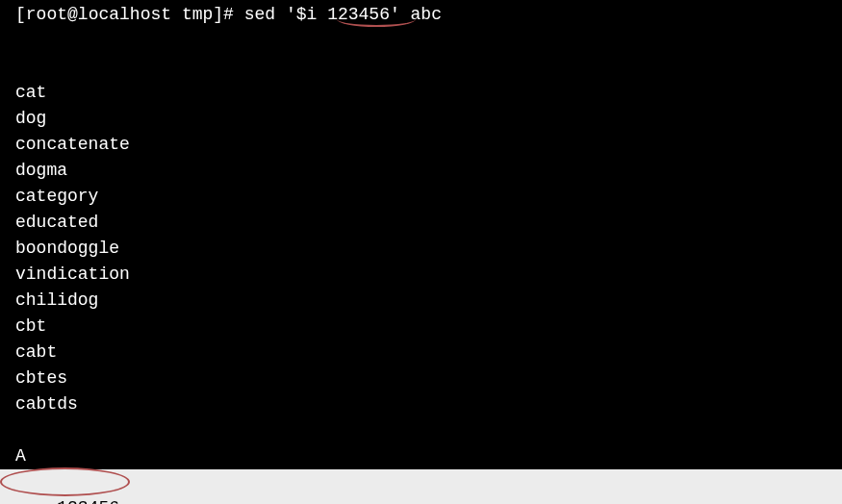  What do you see at coordinates (65, 482) in the screenshot?
I see `circle-annotation` at bounding box center [65, 482].